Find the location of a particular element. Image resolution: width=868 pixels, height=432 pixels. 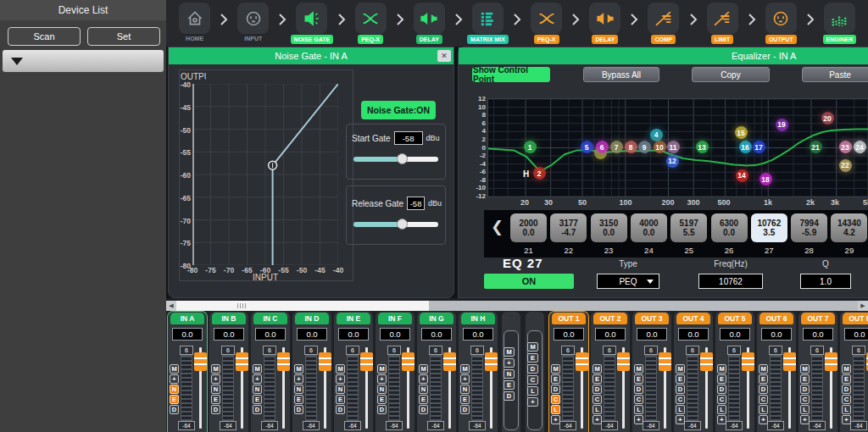

channel-label: OUT 3 is located at coordinates (652, 318).